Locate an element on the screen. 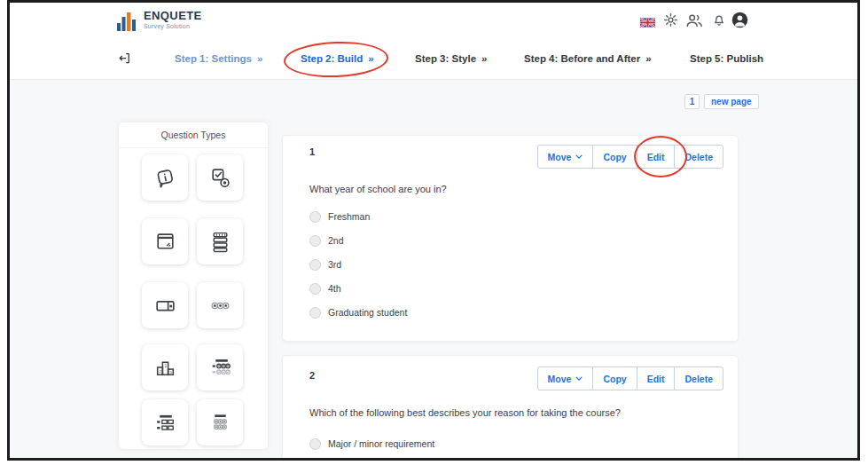 The width and height of the screenshot is (868, 465). question-types-title: Question Types is located at coordinates (193, 135).